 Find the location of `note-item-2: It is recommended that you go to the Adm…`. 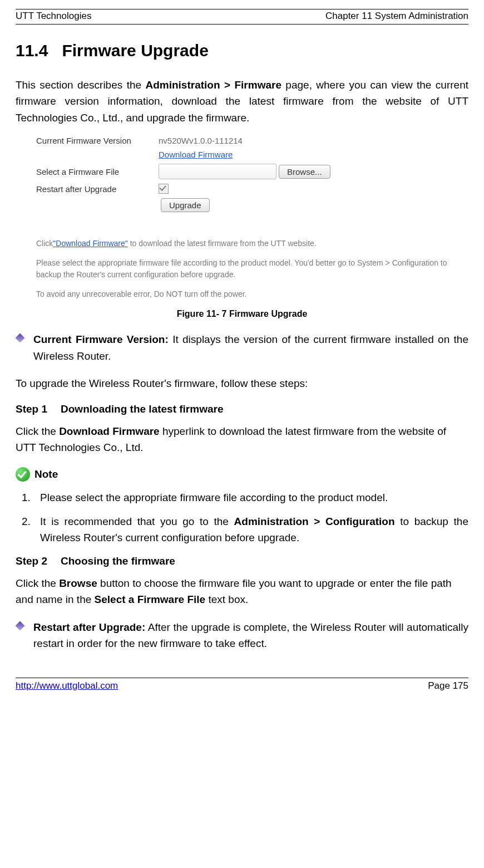

note-item-2: It is recommended that you go to the Adm… is located at coordinates (251, 530).